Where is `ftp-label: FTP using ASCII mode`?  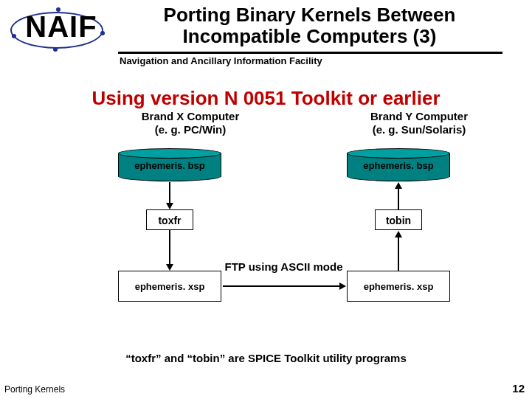
ftp-label: FTP using ASCII mode is located at coordinates (283, 267).